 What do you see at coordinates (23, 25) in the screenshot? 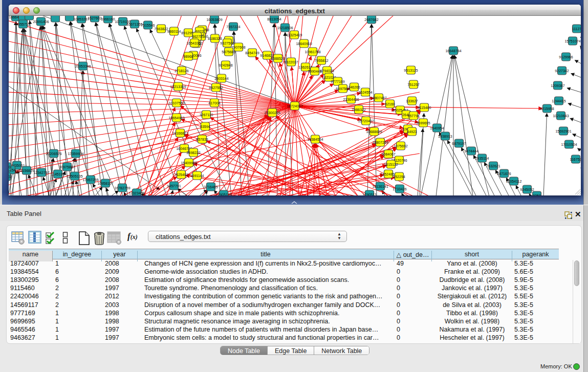
I see `svg-text: 4055712` at bounding box center [23, 25].